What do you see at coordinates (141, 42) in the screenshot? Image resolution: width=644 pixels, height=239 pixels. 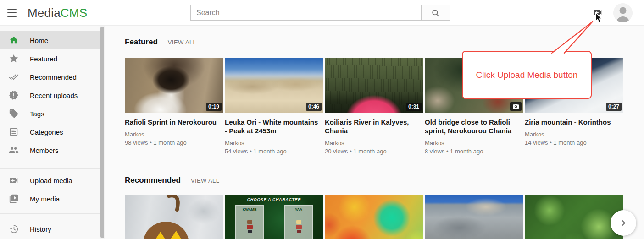 I see `section-title: Featured` at bounding box center [141, 42].